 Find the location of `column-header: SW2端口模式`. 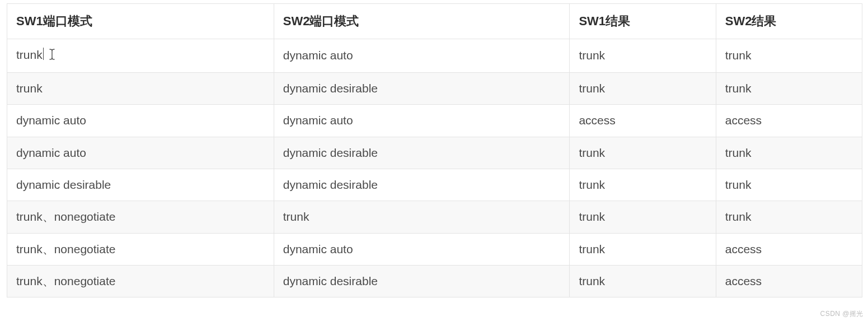

column-header: SW2端口模式 is located at coordinates (422, 21).